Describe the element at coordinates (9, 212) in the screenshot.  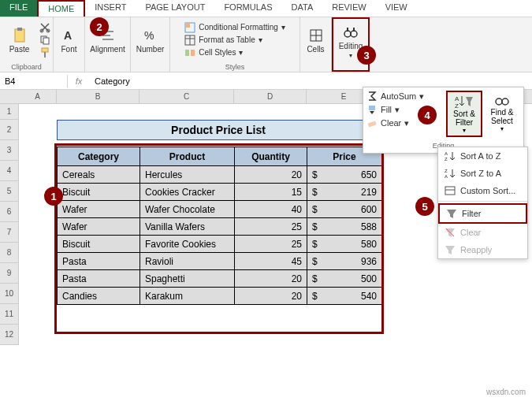
I see `row-header: 6` at that location.